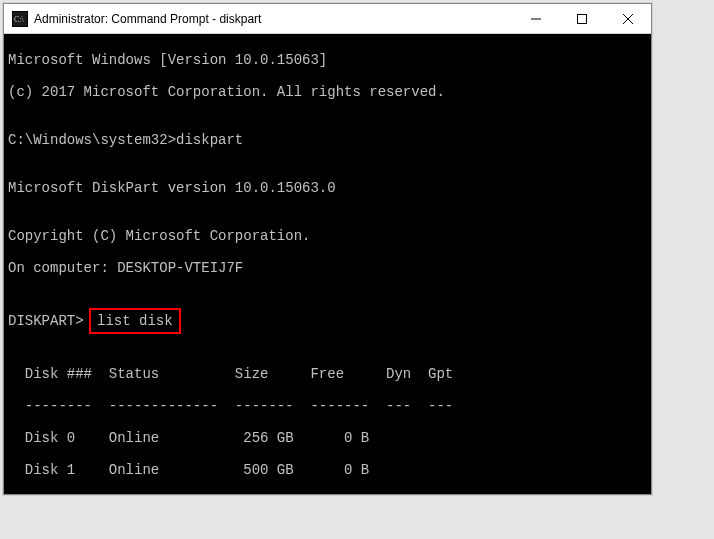 The height and width of the screenshot is (539, 714). What do you see at coordinates (210, 140) in the screenshot?
I see `command-text: diskpart` at bounding box center [210, 140].